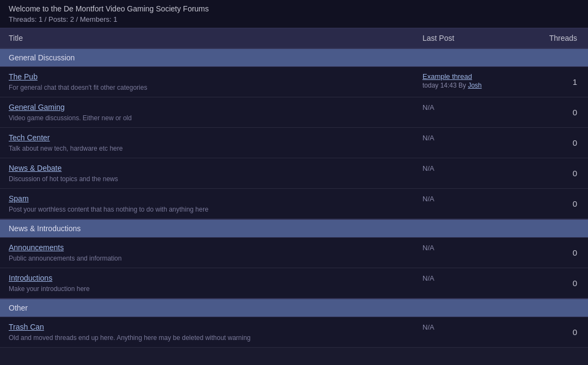 The image size is (588, 365). Describe the element at coordinates (474, 38) in the screenshot. I see `col-lastpost-header: Last Post` at that location.